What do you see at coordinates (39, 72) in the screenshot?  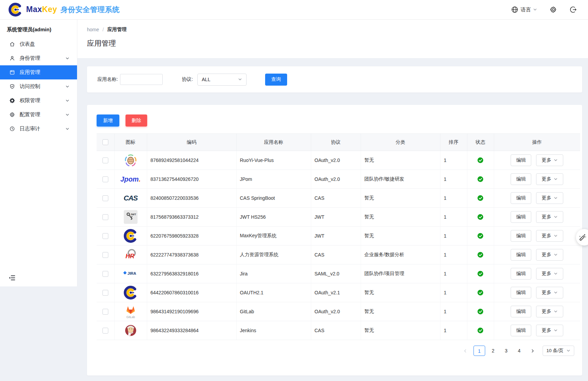 I see `sidebar-item-apps: 应用管理` at bounding box center [39, 72].